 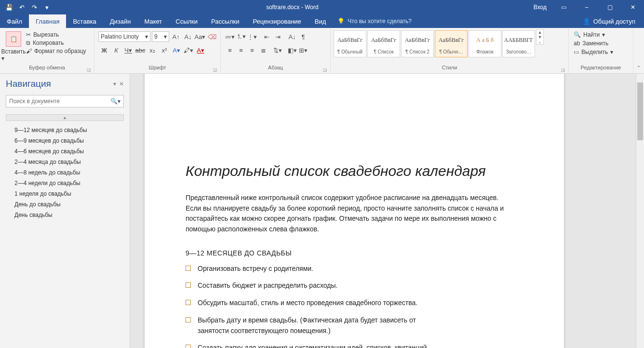 I want to click on maximize-button: ▢, so click(x=610, y=7).